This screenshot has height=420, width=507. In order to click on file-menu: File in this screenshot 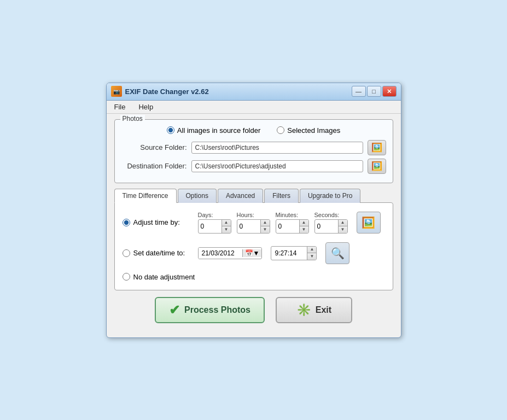, I will do `click(120, 107)`.